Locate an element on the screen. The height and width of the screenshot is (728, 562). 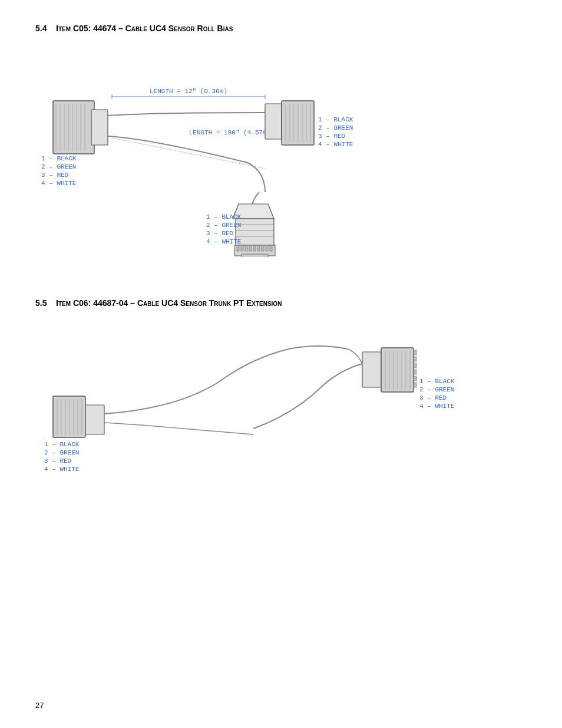
right-label-4: 4 – WHITE is located at coordinates (336, 144).